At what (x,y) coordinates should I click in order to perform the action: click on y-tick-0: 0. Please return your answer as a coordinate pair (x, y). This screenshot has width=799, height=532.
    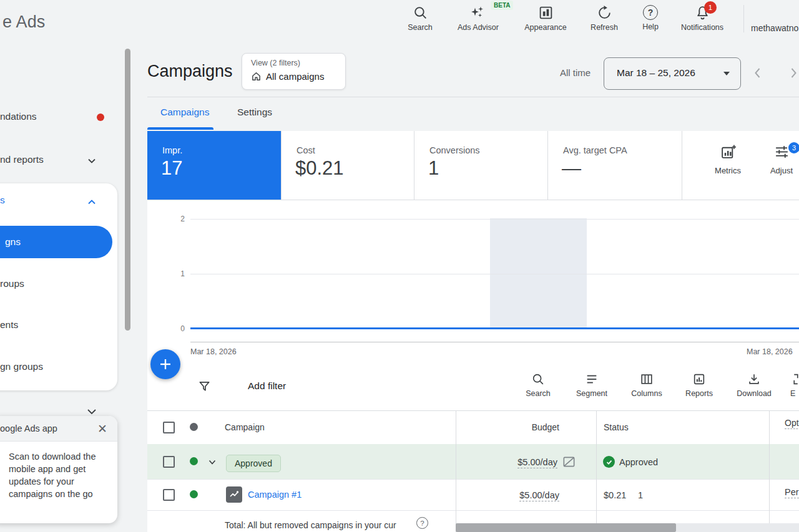
    Looking at the image, I should click on (177, 329).